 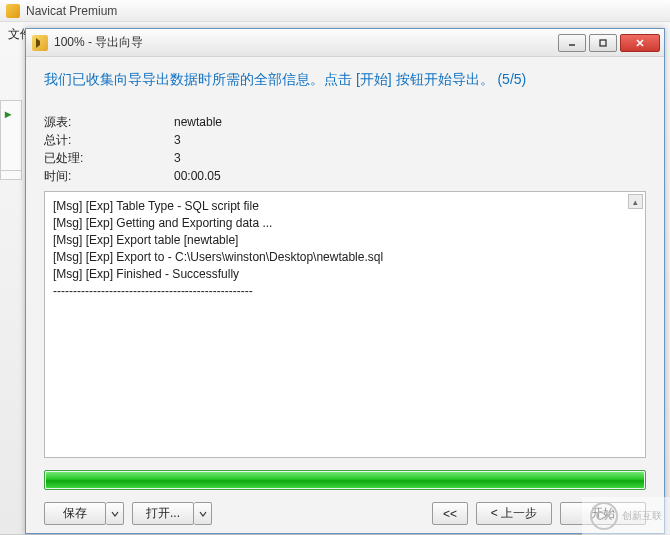 I want to click on button-row: 保存 打开... << < 上一步 开始, so click(x=345, y=514).